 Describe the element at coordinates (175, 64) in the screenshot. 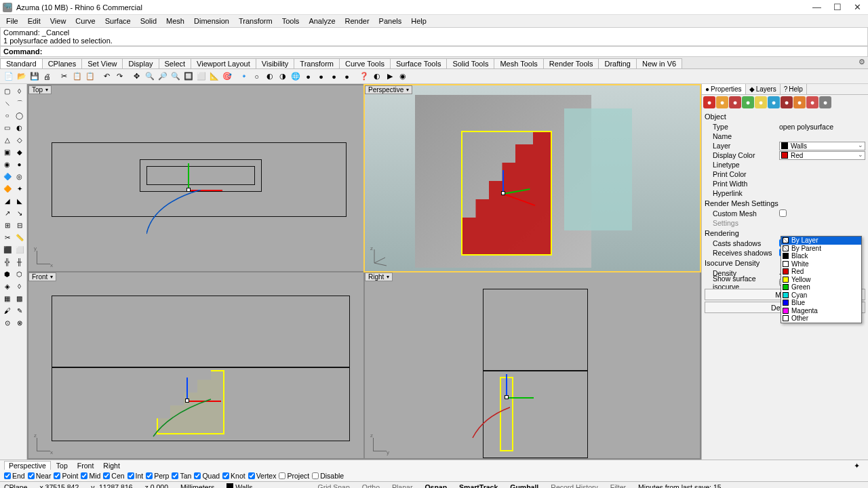

I see `tab-select: Select` at that location.